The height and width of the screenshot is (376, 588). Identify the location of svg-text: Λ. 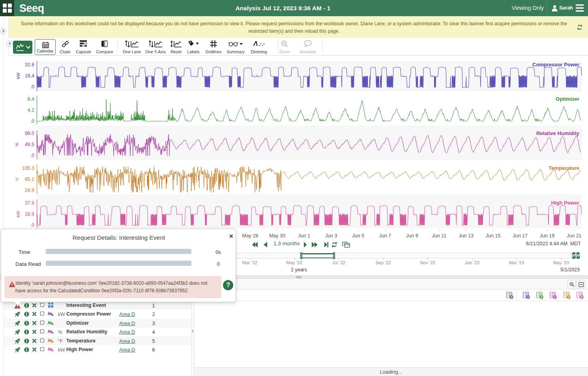
(256, 43).